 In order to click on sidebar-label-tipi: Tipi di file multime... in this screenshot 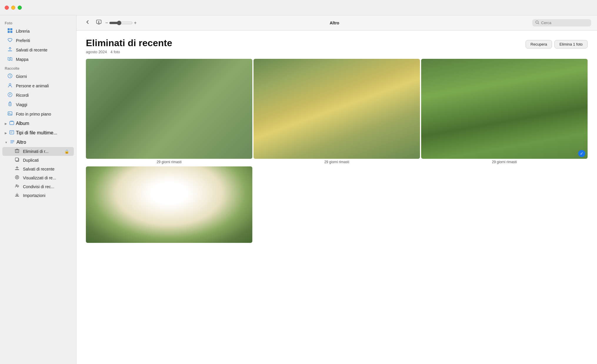, I will do `click(36, 133)`.